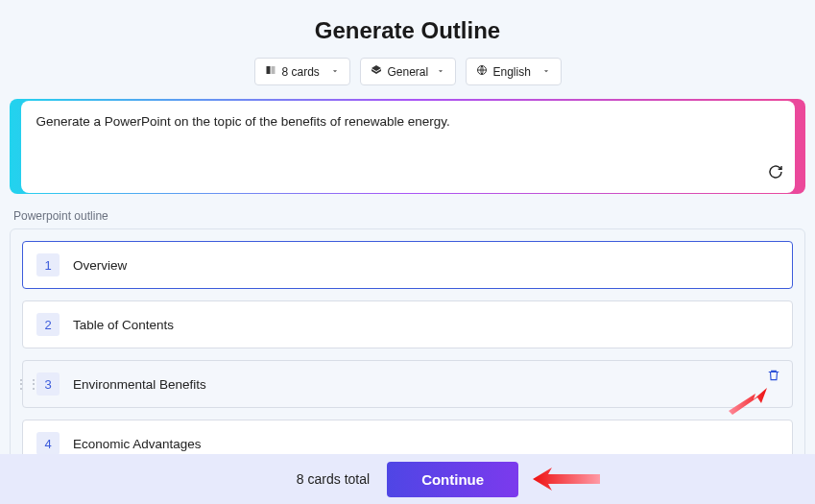  Describe the element at coordinates (415, 216) in the screenshot. I see `outline-section-label: Powerpoint outline` at that location.